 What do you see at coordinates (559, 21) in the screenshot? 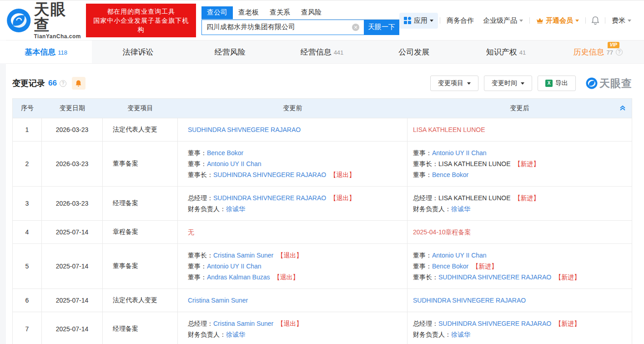
I see `nav-vip-label: 开通会员` at bounding box center [559, 21].